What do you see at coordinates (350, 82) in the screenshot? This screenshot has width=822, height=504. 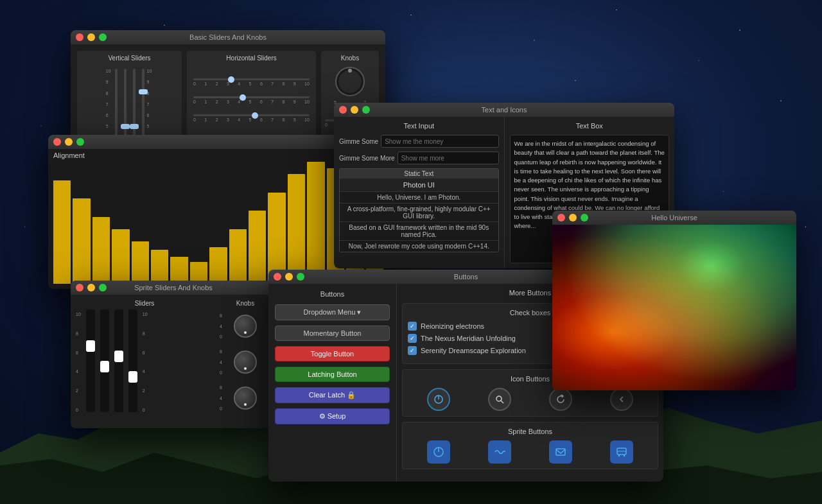 I see `knob-large: 0` at bounding box center [350, 82].